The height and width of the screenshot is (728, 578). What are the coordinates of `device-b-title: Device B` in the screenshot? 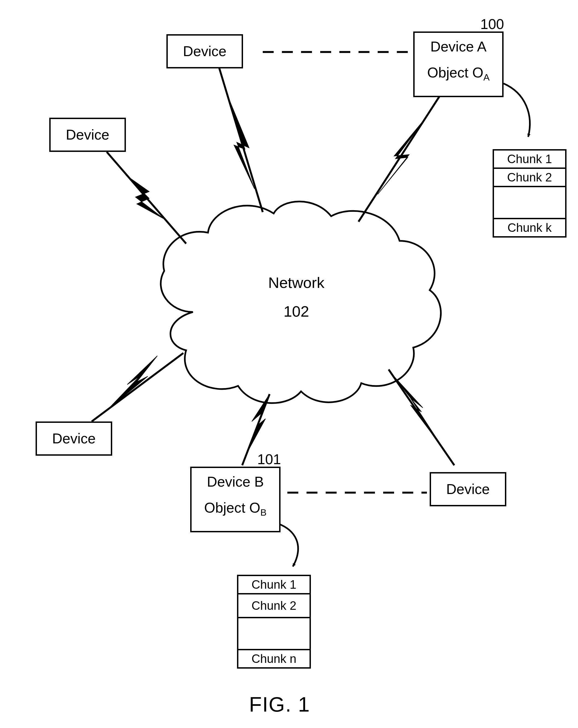 It's located at (235, 482).